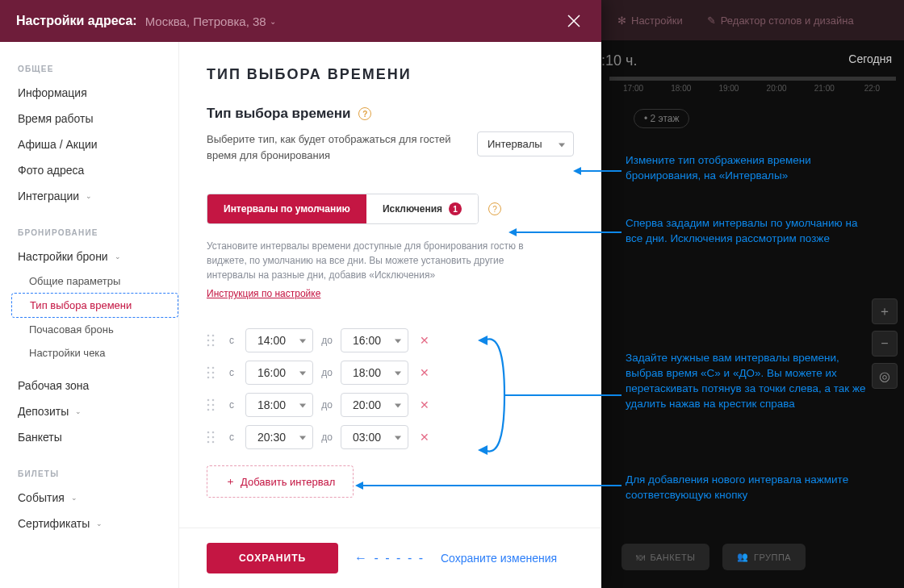 The height and width of the screenshot is (588, 904). What do you see at coordinates (89, 144) in the screenshot?
I see `side-item-promo: Афиша / Акции` at bounding box center [89, 144].